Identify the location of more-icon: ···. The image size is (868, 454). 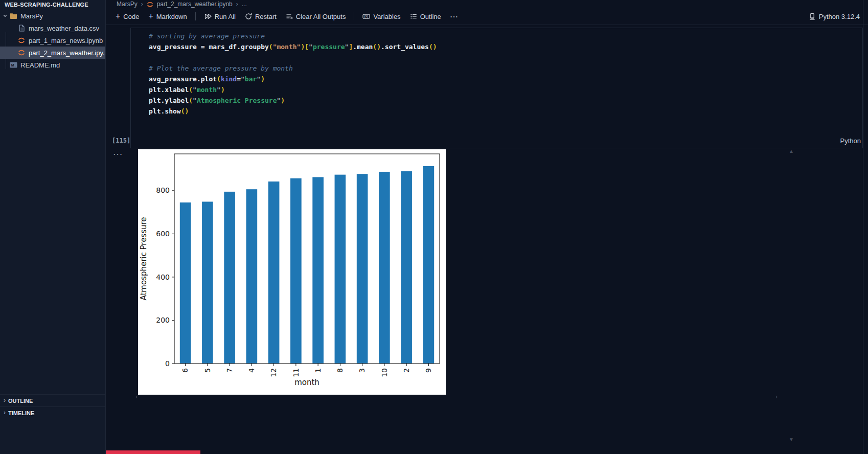
(454, 16).